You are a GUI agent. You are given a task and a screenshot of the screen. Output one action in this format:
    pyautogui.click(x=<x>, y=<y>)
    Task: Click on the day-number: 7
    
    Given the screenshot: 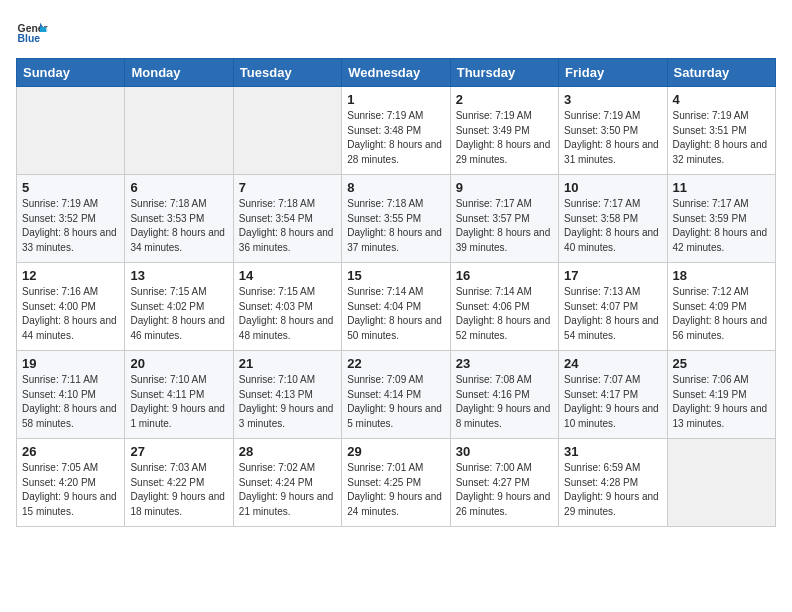 What is the action you would take?
    pyautogui.click(x=288, y=188)
    